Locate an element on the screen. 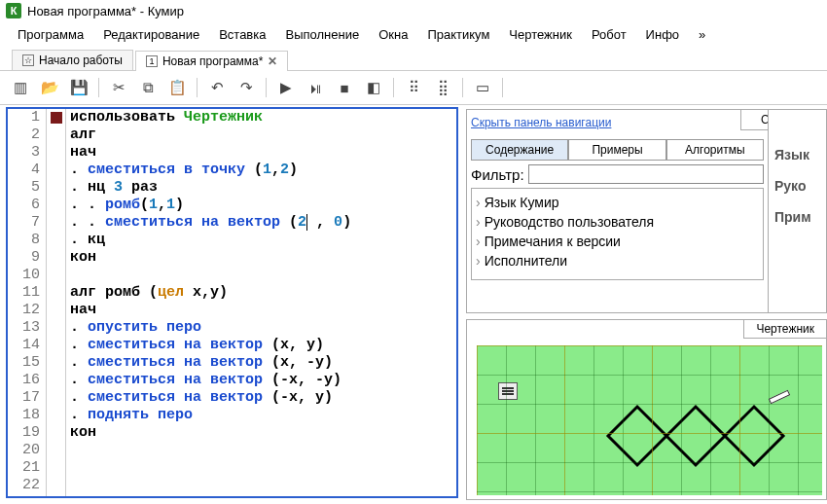  canvas-menu-button is located at coordinates (508, 391).